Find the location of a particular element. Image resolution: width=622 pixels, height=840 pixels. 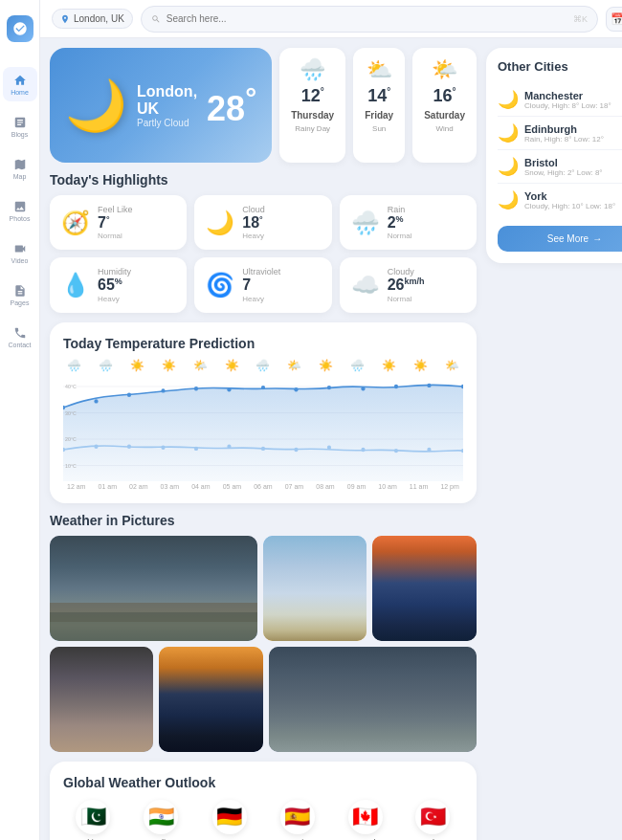

city-item-1: 🌙 Edinburgh Rain, High: 8° Low: 12° 19° is located at coordinates (560, 134).